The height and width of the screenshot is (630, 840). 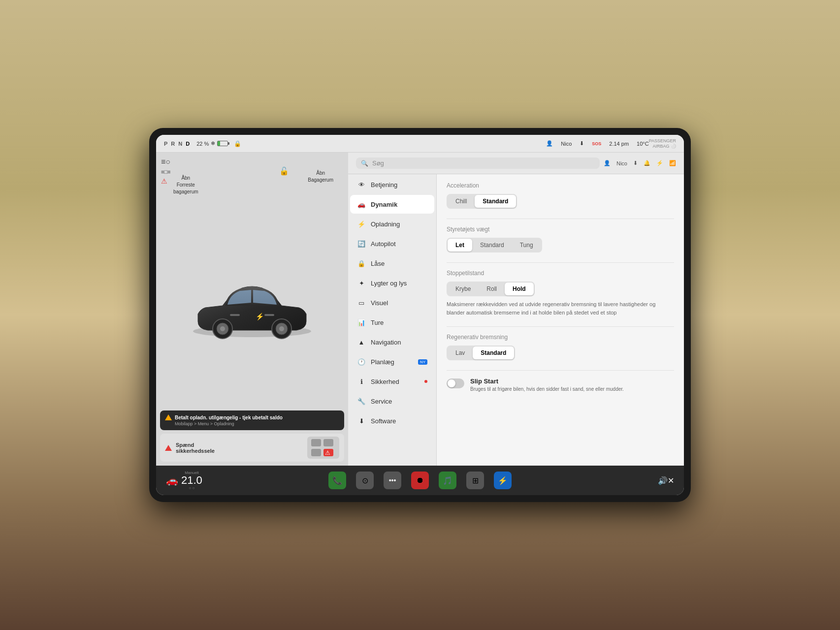 I want to click on menu-item-software: ⬇ Software, so click(x=392, y=421).